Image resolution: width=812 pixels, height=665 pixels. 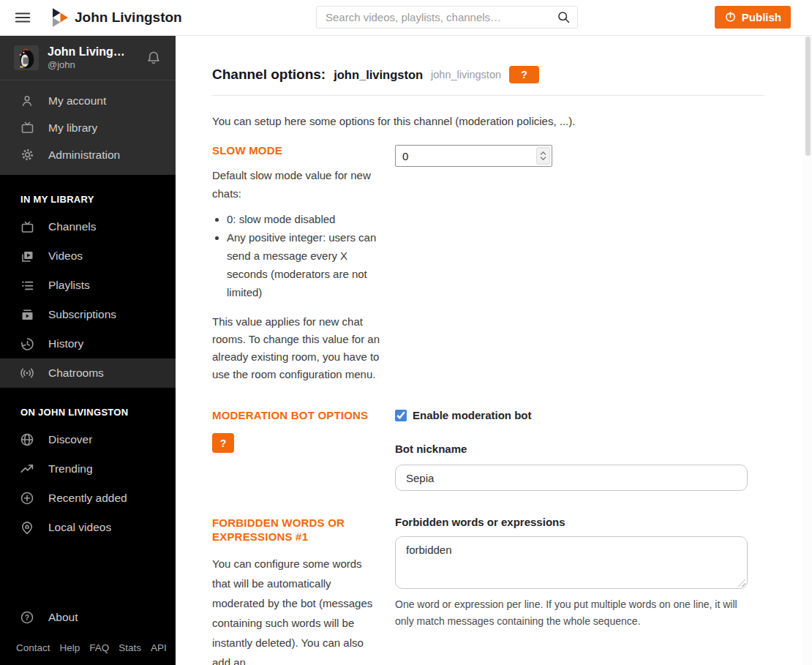 What do you see at coordinates (73, 128) in the screenshot?
I see `sidebar-item-label: My library` at bounding box center [73, 128].